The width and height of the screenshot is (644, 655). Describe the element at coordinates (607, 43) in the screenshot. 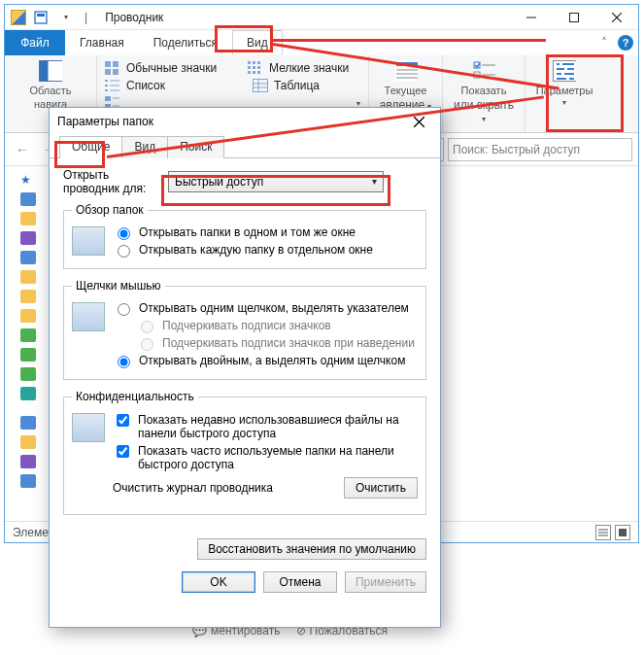

I see `collapse-ribbon-icon: ˄` at that location.